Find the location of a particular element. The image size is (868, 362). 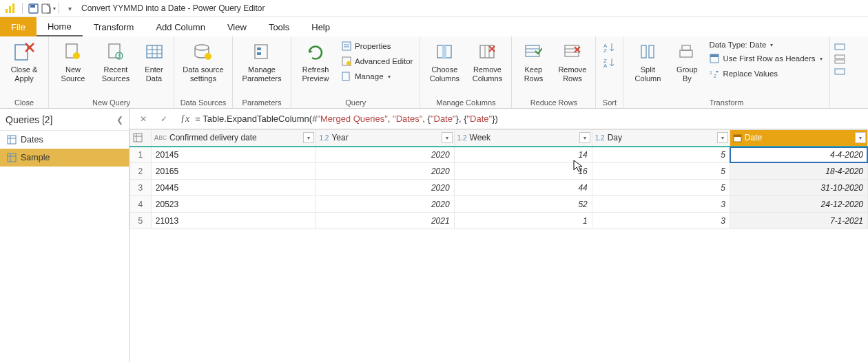

remove-rows-button: Remove Rows is located at coordinates (572, 62).